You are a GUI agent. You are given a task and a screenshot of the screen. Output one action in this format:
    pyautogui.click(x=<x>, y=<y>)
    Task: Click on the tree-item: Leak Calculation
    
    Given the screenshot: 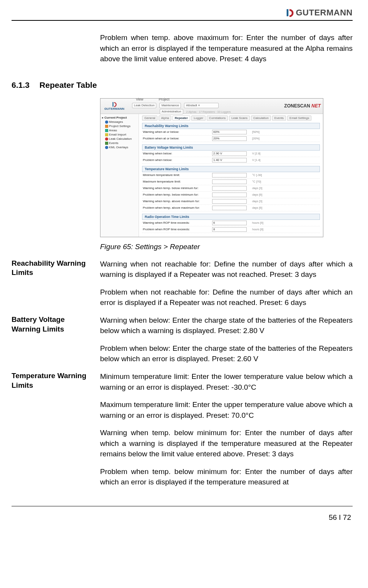 What is the action you would take?
    pyautogui.click(x=119, y=139)
    